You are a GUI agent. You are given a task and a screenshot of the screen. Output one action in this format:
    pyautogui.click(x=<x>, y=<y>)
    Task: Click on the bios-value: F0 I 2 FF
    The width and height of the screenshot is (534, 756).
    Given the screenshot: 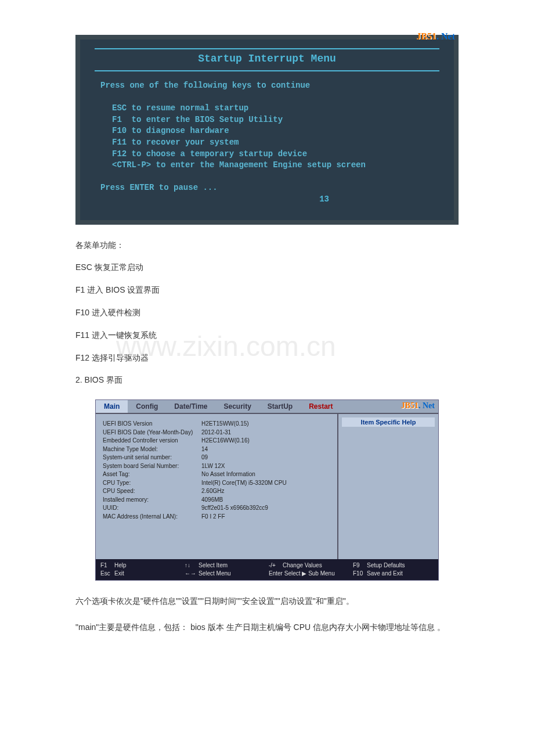 What is the action you would take?
    pyautogui.click(x=266, y=517)
    